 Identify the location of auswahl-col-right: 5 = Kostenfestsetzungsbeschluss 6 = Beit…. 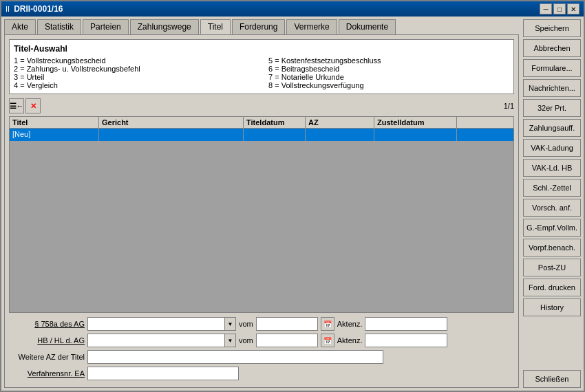
(389, 73).